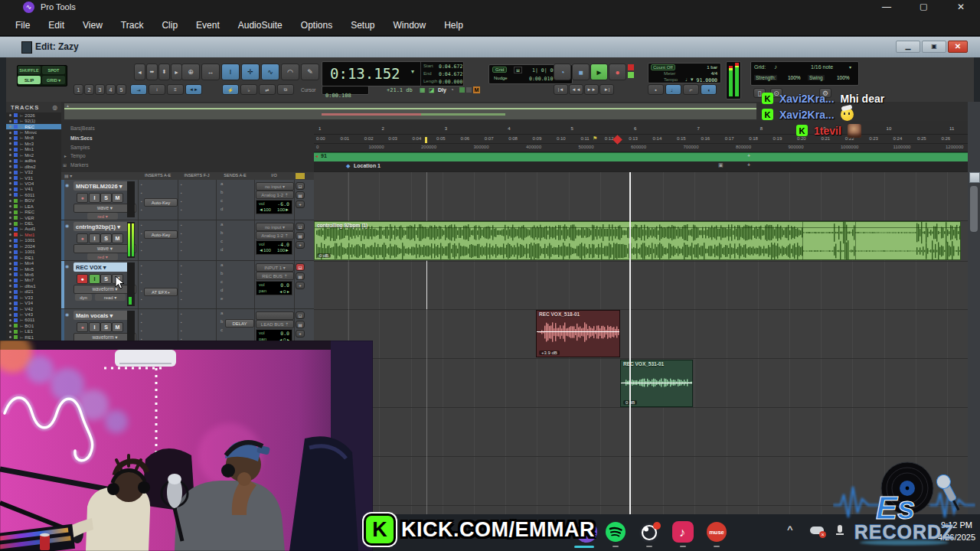 The width and height of the screenshot is (980, 551). Describe the element at coordinates (235, 175) in the screenshot. I see `column-header-2: SENDS A-E` at that location.